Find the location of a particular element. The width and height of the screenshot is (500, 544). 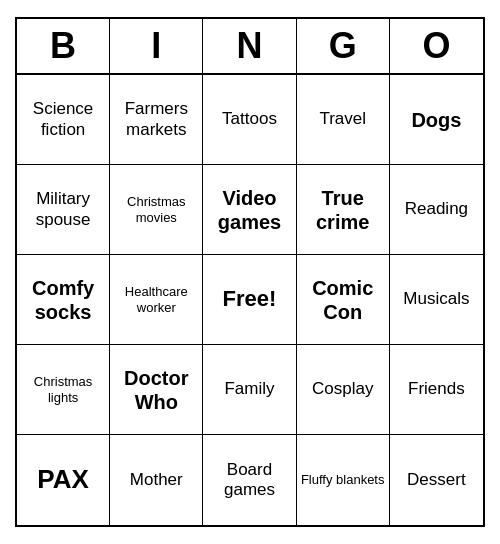

cell-text-6: Christmas movies is located at coordinates (156, 210).